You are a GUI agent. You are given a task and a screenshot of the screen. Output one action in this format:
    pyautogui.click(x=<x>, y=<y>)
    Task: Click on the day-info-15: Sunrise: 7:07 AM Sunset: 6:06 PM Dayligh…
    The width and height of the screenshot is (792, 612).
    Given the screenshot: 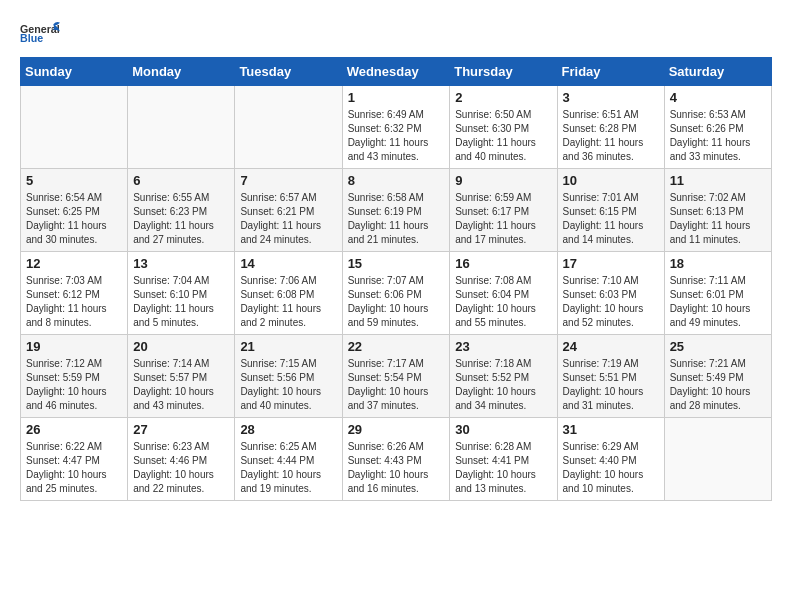 What is the action you would take?
    pyautogui.click(x=396, y=302)
    